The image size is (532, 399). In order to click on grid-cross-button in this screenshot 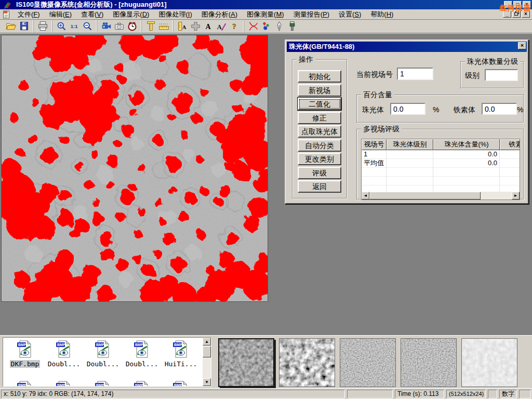, I will do `click(195, 26)`.